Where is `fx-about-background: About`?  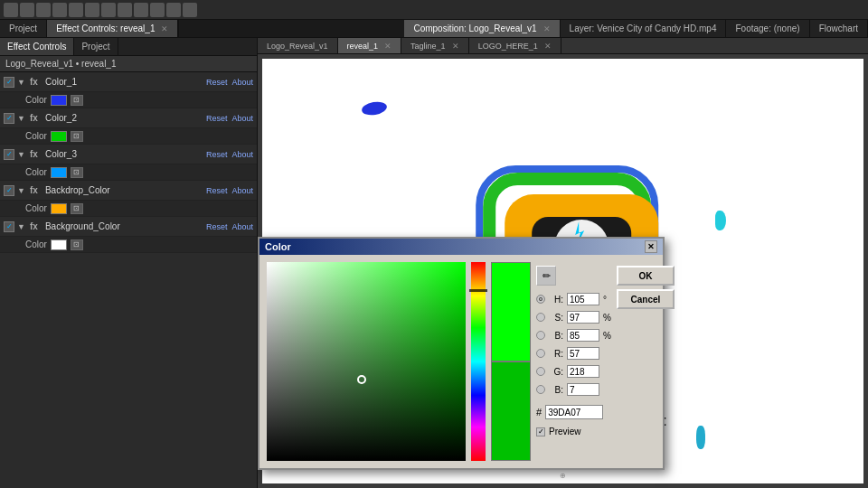
fx-about-background: About is located at coordinates (242, 227).